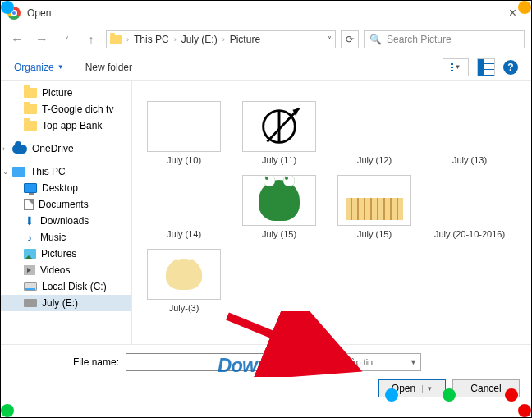 The image size is (532, 418). I want to click on tree-desktop: Desktop, so click(66, 188).